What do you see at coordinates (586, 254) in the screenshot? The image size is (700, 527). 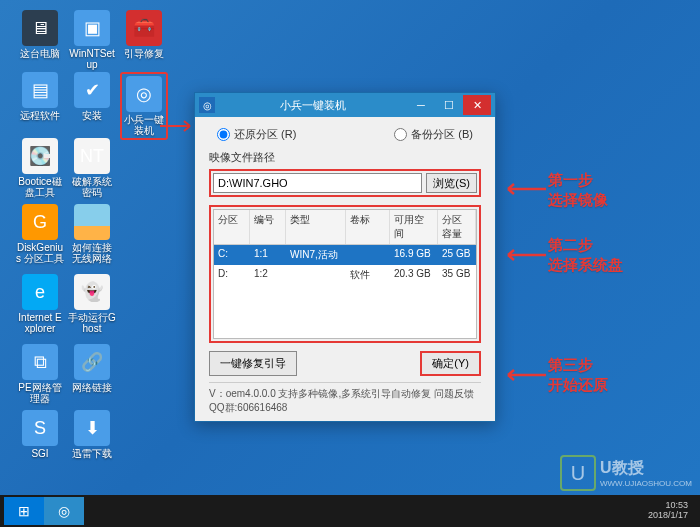 I see `annotation-2: 第二步选择系统盘` at bounding box center [586, 254].